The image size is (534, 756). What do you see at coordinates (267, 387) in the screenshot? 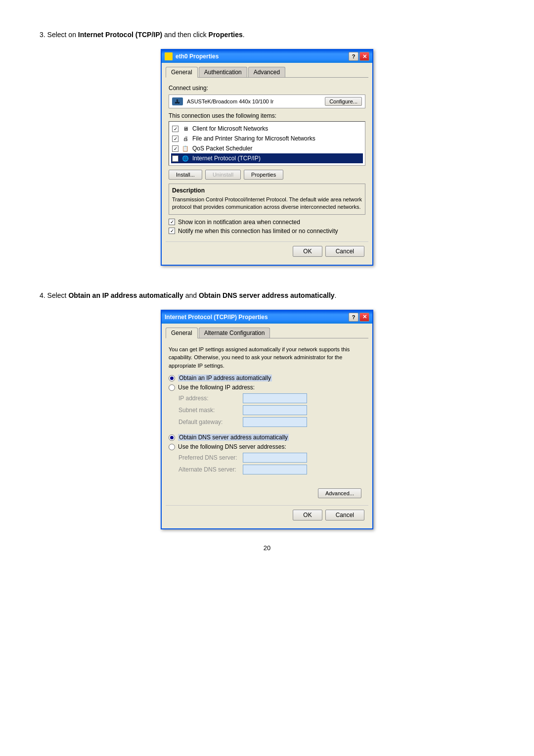
I see `use-ip-row: Use the following IP address:` at bounding box center [267, 387].